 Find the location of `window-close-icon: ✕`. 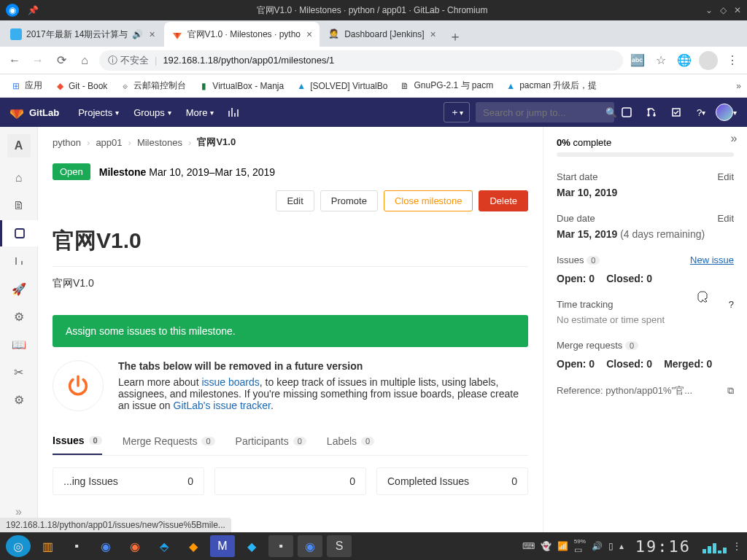

window-close-icon: ✕ is located at coordinates (738, 10).